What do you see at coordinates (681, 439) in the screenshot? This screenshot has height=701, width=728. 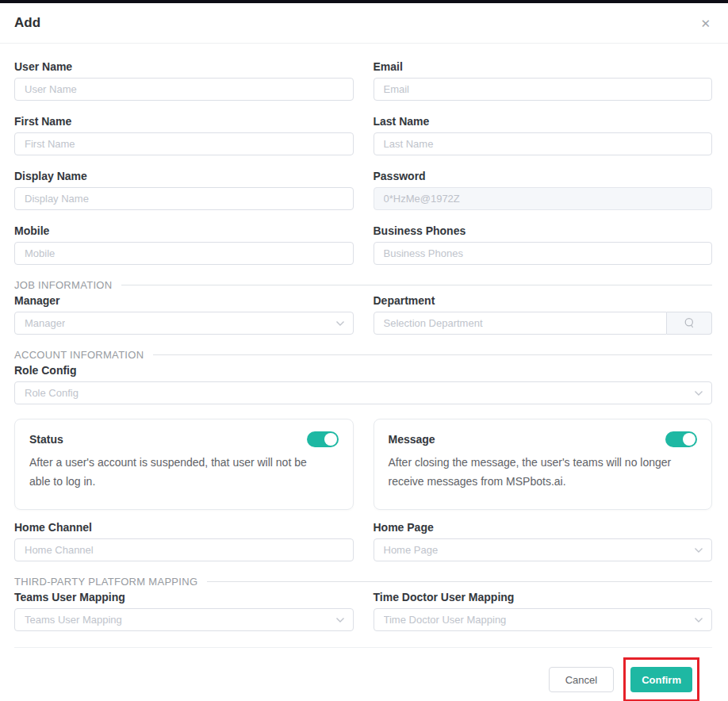 I see `message-toggle` at bounding box center [681, 439].